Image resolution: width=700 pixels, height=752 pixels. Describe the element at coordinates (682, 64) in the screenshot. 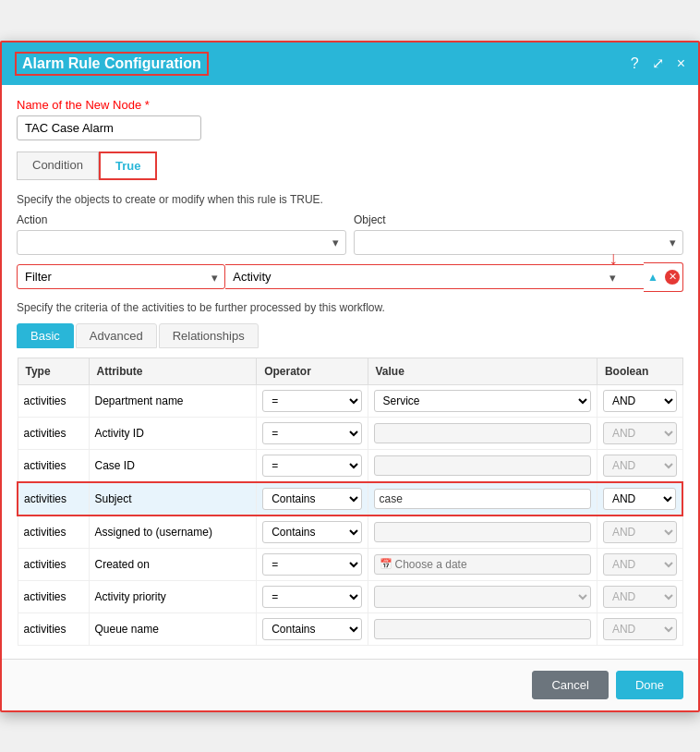

I see `close-icon: ×` at that location.